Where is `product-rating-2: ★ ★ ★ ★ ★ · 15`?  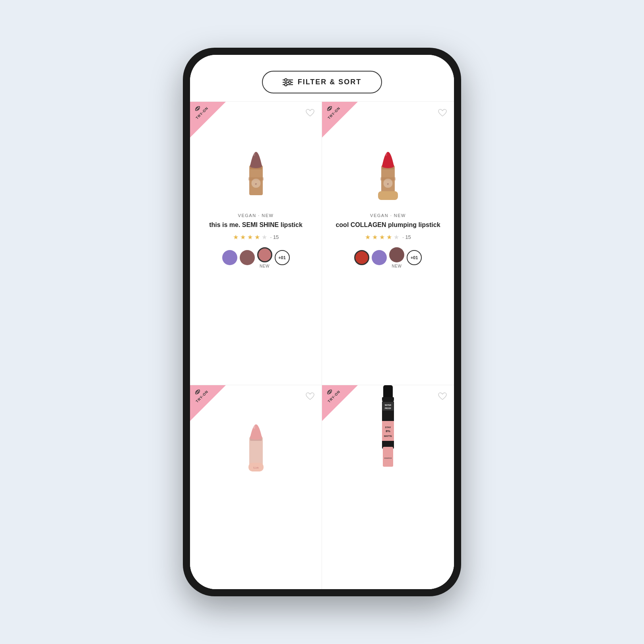 product-rating-2: ★ ★ ★ ★ ★ · 15 is located at coordinates (388, 237).